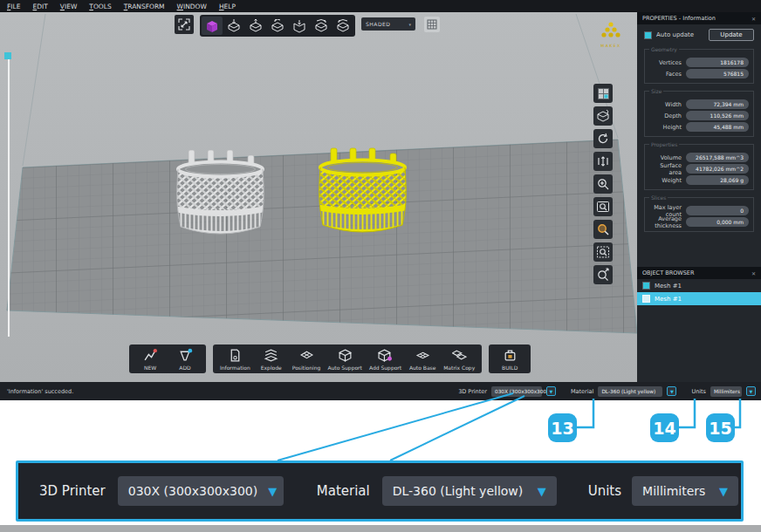  I want to click on material-dropdown-arrow: ▼, so click(672, 391).